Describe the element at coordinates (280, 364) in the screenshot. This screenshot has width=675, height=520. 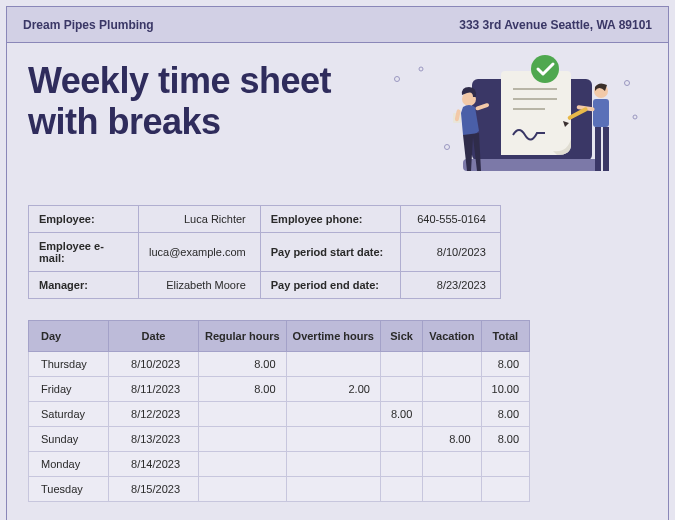
I see `table-row: Thursday8/10/20238.008.00` at that location.